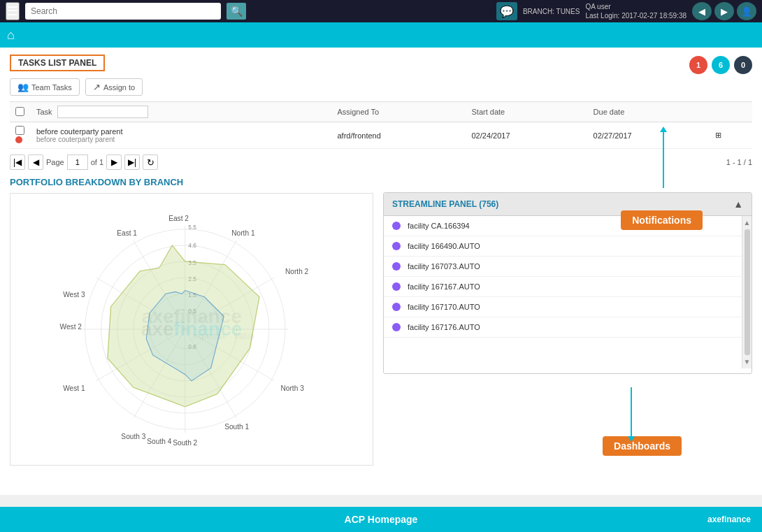 This screenshot has width=762, height=532. Describe the element at coordinates (71, 327) in the screenshot. I see `svg-text: West 2` at that location.